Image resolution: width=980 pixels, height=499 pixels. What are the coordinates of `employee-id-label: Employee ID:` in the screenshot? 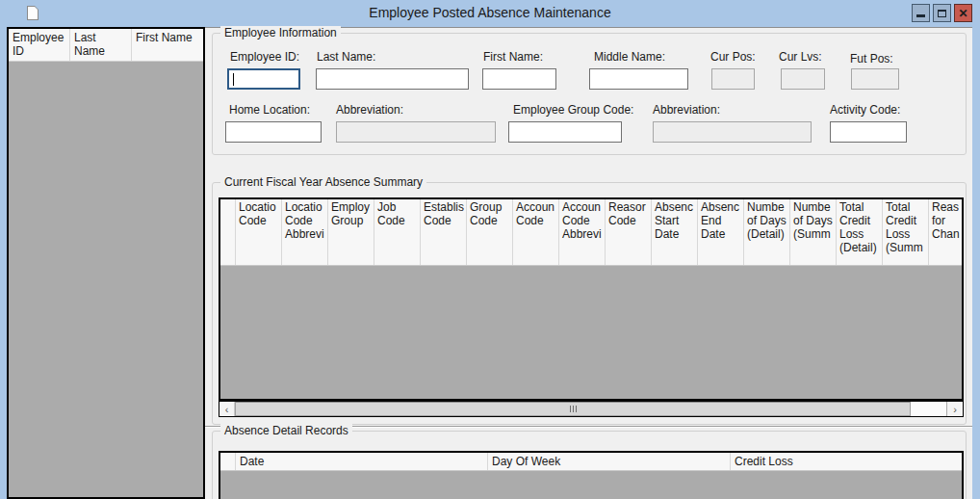 It's located at (265, 57).